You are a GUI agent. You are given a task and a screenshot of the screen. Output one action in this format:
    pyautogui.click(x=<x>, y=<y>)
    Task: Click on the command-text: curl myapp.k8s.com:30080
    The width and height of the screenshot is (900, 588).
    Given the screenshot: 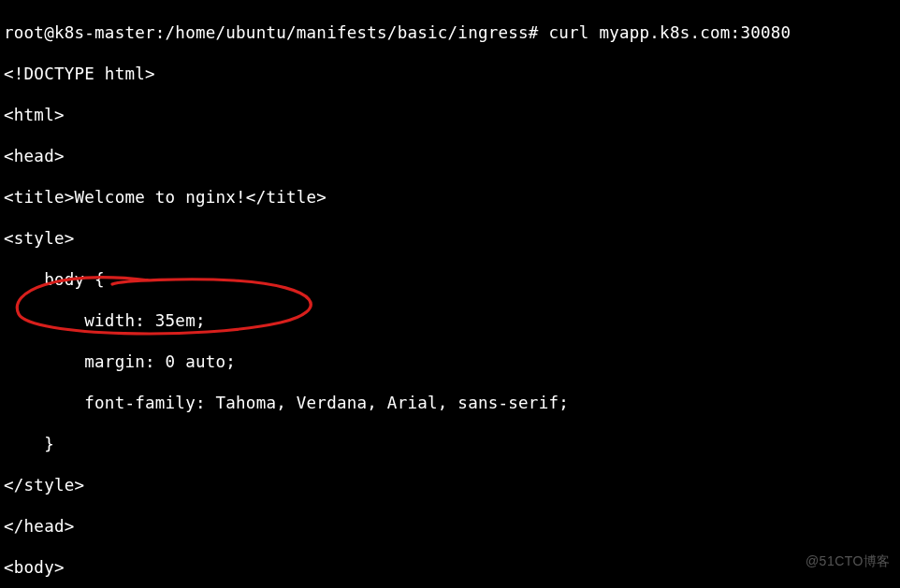 What is the action you would take?
    pyautogui.click(x=665, y=33)
    